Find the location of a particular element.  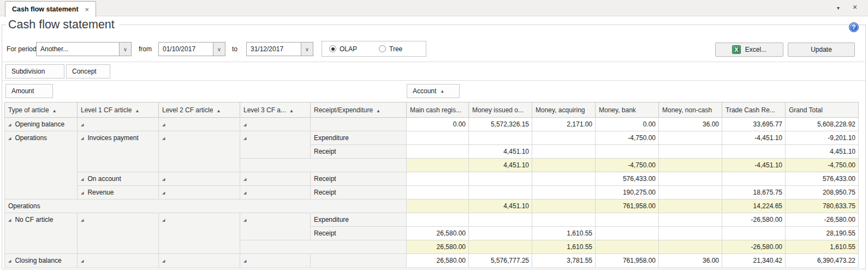

pivot-value-cell: 761,958.00 is located at coordinates (627, 261).